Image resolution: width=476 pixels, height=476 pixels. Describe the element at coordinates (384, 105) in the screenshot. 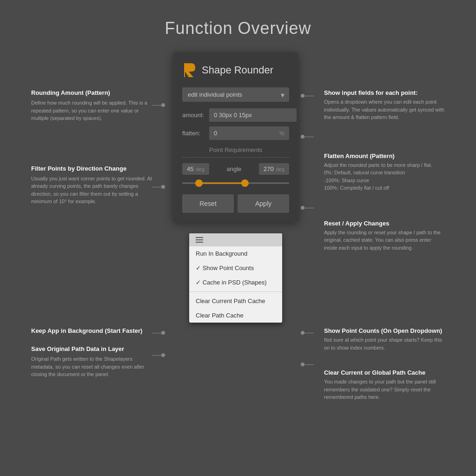

I see `annotation-show-input: Show input fields for each point: Opens …` at that location.